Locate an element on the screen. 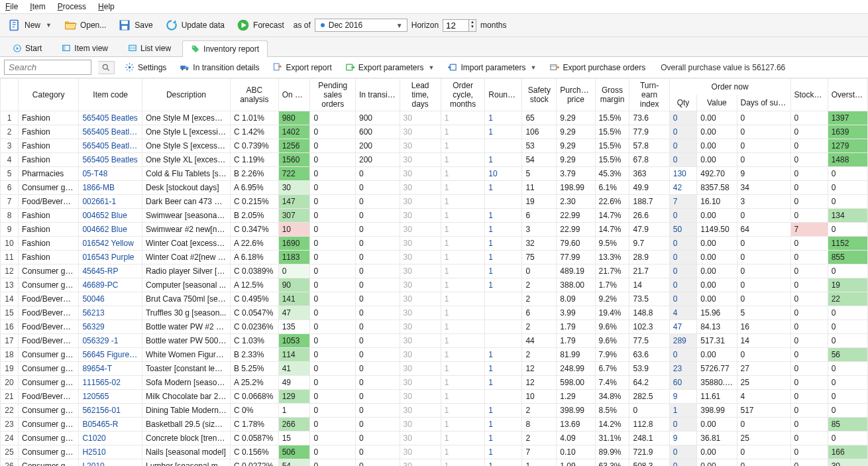  cell is located at coordinates (504, 146).